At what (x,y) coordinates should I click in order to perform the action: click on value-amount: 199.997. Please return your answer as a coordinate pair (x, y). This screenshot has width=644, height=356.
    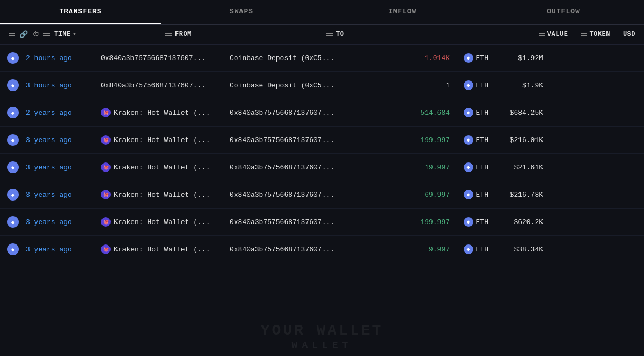
    Looking at the image, I should click on (418, 222).